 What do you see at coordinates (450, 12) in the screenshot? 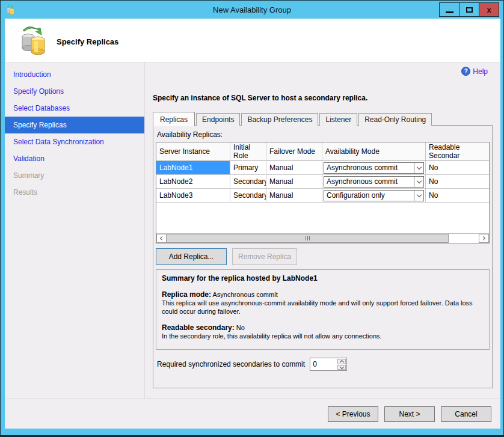
I see `minimize-icon` at bounding box center [450, 12].